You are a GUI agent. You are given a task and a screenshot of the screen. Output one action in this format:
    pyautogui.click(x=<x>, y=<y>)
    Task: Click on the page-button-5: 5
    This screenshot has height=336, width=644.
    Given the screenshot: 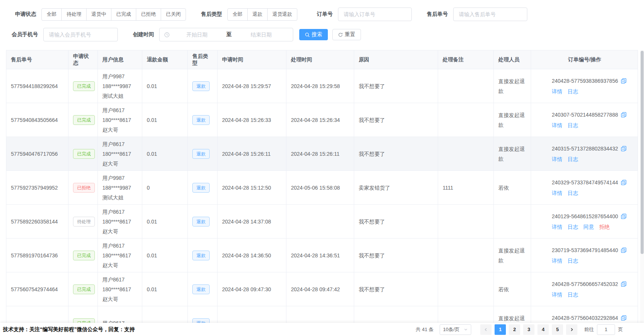 What is the action you would take?
    pyautogui.click(x=557, y=330)
    